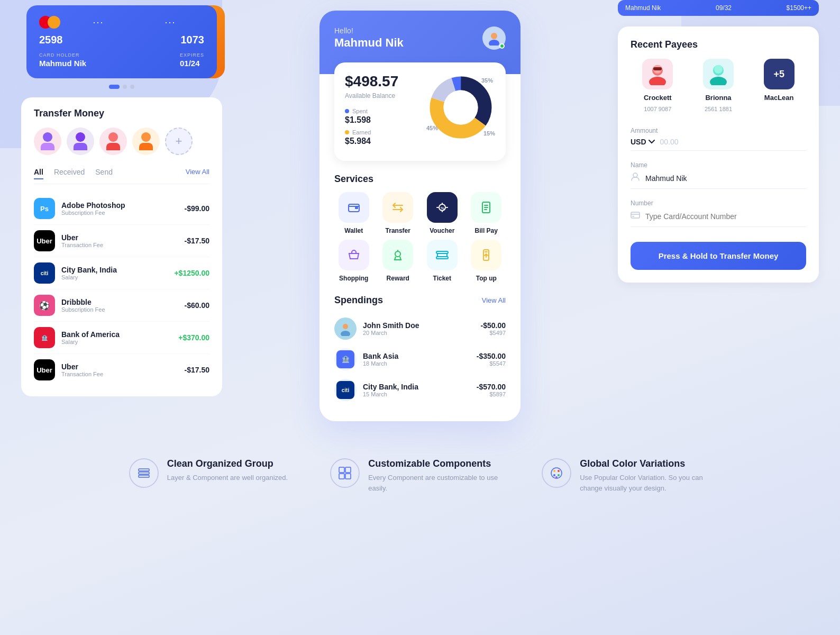  I want to click on tx-amount-1: -$99.00, so click(197, 208).